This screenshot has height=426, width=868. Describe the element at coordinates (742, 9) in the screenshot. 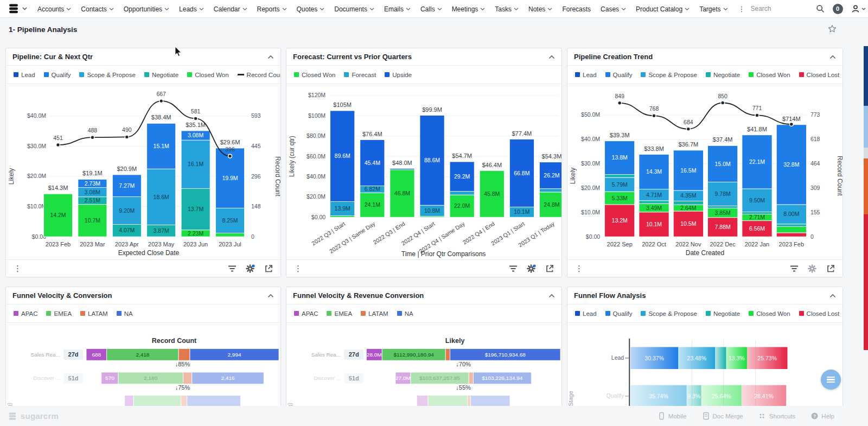

I see `nav-overflow-kebab-icon: ⋮` at that location.